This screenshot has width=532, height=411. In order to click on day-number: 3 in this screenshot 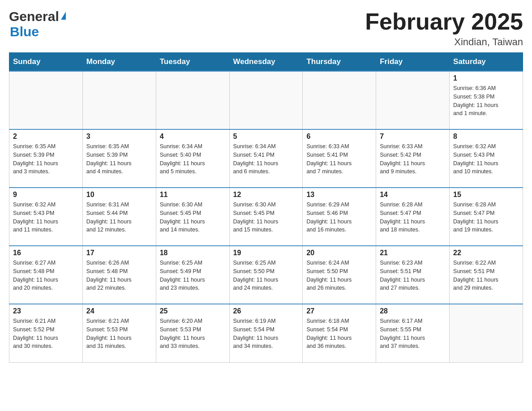, I will do `click(119, 137)`.